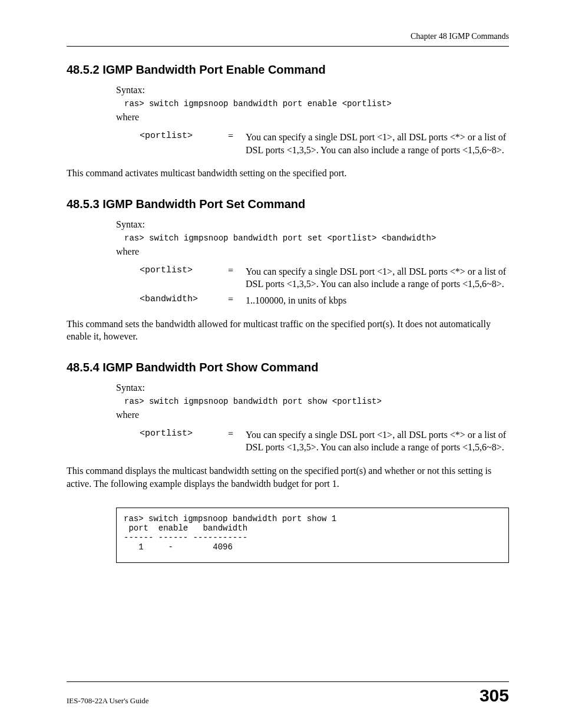 This screenshot has width=562, height=728. I want to click on example-output: ras> switch igmpsnoop bandwidth port sho…, so click(312, 535).